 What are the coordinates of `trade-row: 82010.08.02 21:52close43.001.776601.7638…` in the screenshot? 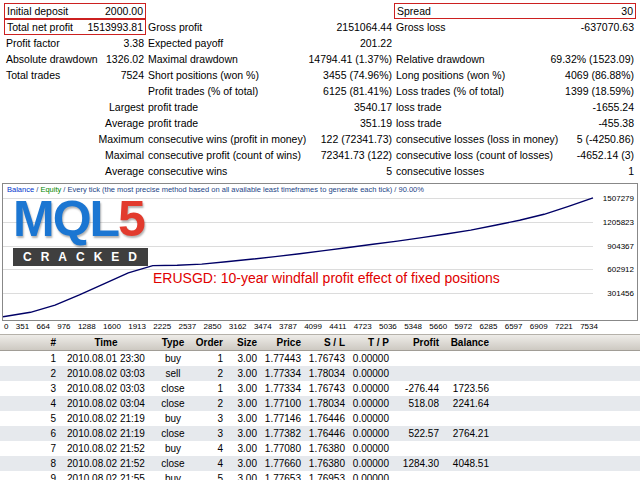 It's located at (320, 464).